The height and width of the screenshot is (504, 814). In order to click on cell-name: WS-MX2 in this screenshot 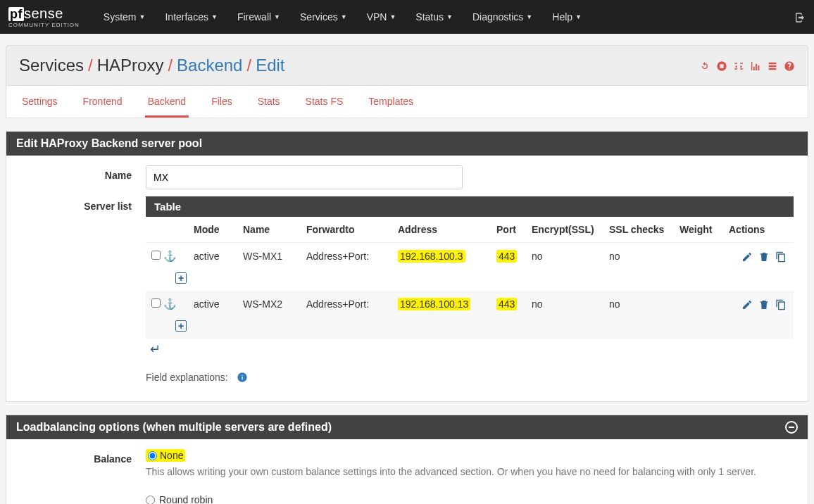, I will do `click(269, 304)`.